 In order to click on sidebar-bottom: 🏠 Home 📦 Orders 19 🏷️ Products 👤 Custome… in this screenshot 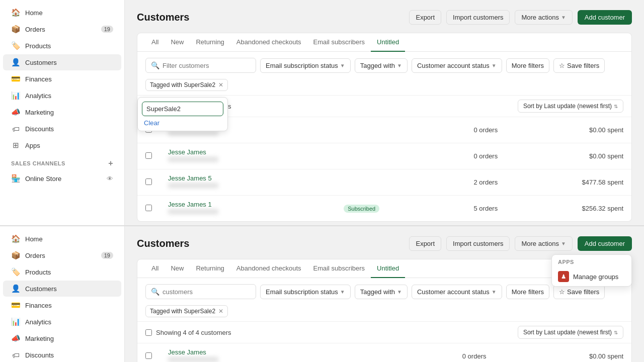, I will do `click(62, 294)`.